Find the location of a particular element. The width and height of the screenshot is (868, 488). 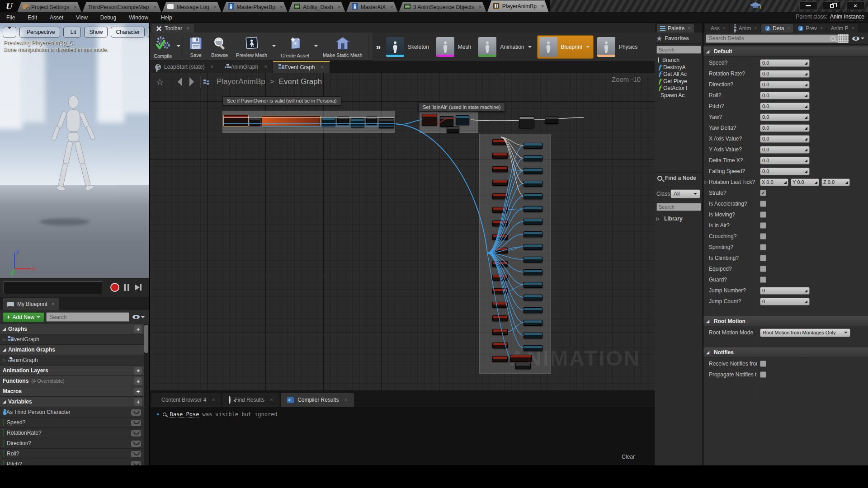

vector-x-field: X0.0◢ is located at coordinates (774, 183).